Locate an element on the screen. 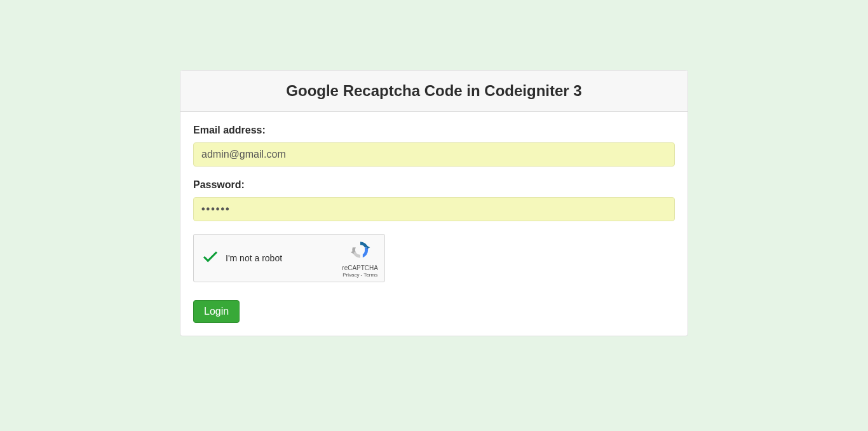 The height and width of the screenshot is (431, 868). recaptcha-logo-icon is located at coordinates (360, 251).